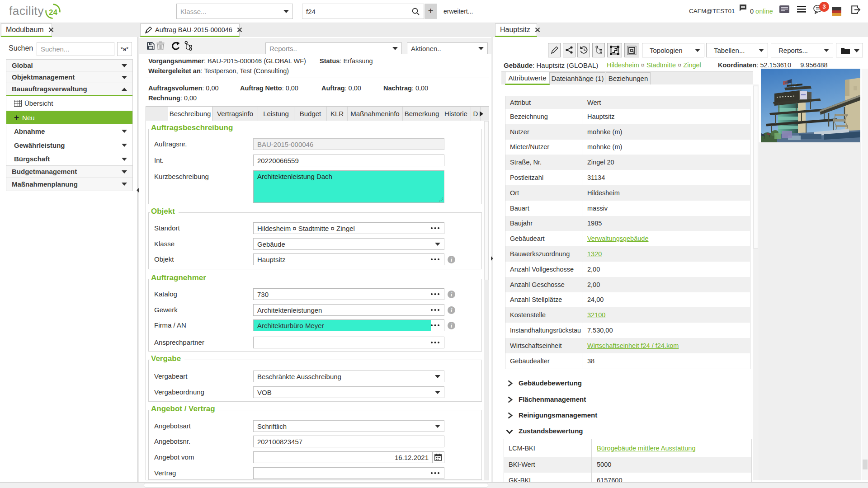  I want to click on svg-text: facility, so click(26, 11).